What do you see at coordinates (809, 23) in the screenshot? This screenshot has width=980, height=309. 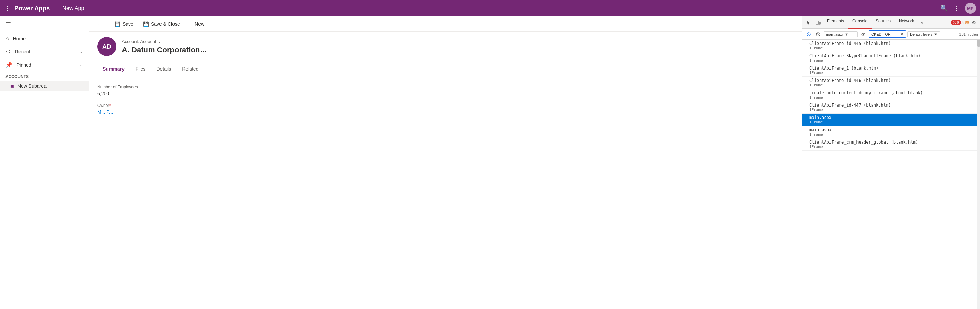 I see `devtools-cursor-icon` at bounding box center [809, 23].